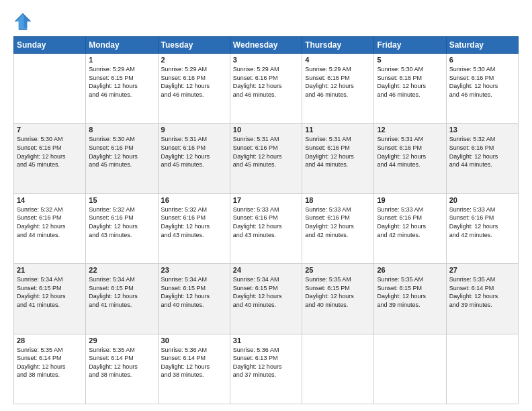  What do you see at coordinates (50, 270) in the screenshot?
I see `day-number: 21` at bounding box center [50, 270].